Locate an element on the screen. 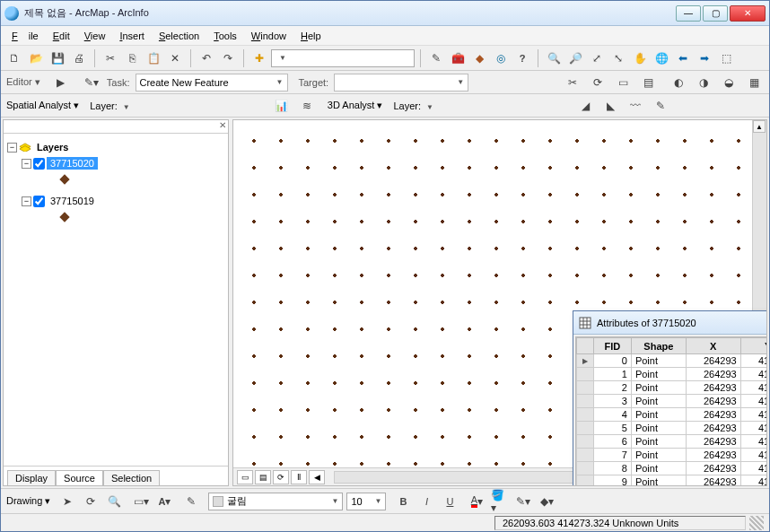  spatial-analyst-label: Spatial Analyst ▾ is located at coordinates (43, 106).